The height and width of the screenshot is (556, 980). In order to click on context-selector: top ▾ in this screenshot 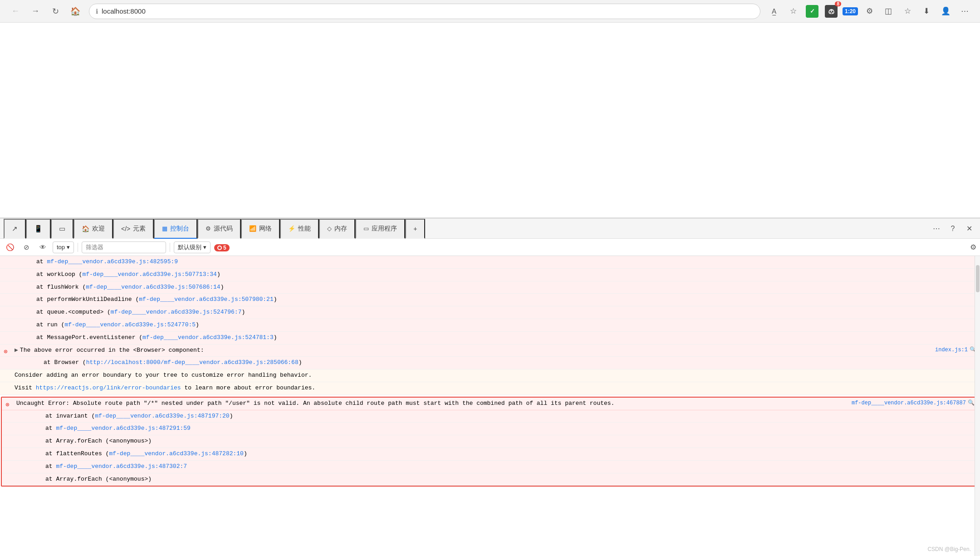, I will do `click(64, 247)`.